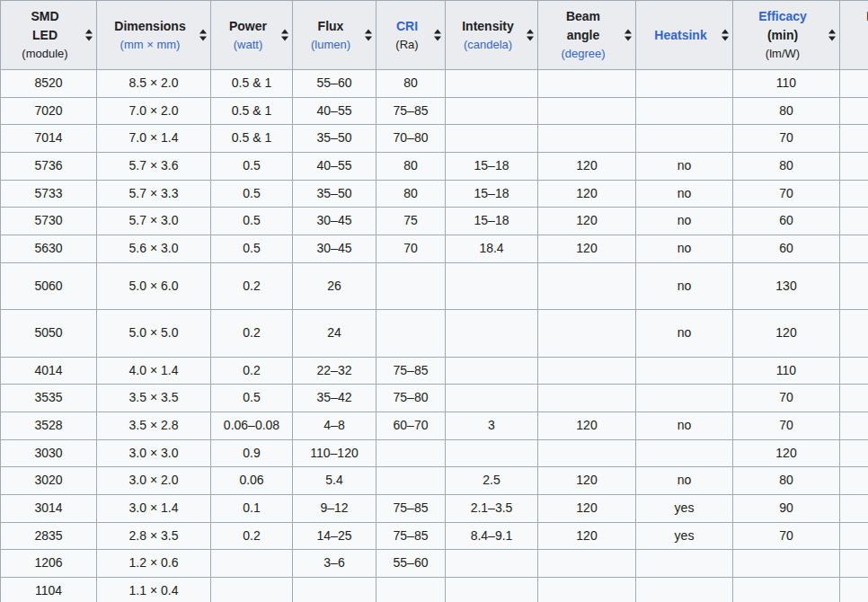 This screenshot has height=602, width=868. Describe the element at coordinates (334, 138) in the screenshot. I see `cell-flux: 35–50` at that location.